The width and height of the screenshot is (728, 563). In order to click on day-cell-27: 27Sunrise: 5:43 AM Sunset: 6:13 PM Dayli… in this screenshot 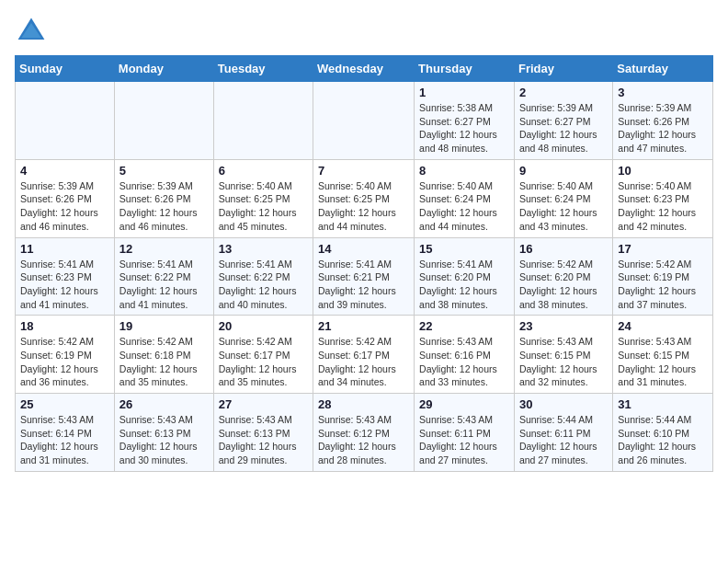, I will do `click(263, 432)`.